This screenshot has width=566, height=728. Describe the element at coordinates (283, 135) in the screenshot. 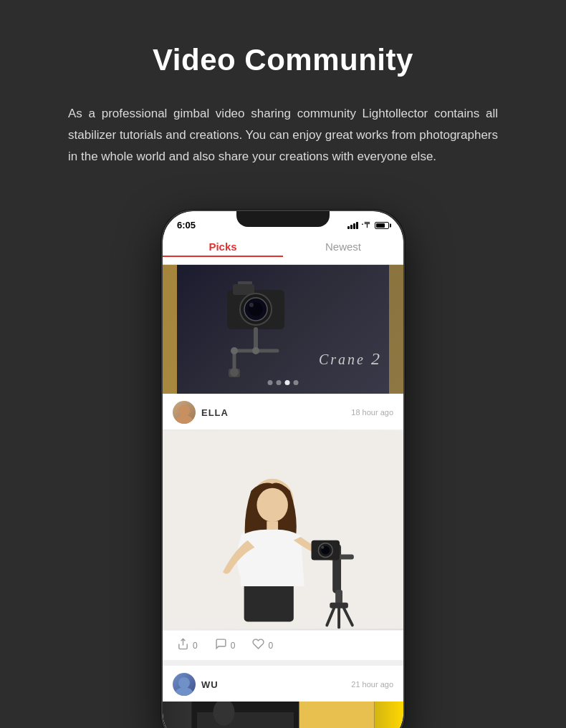

I see `description-text: As a professional gimbal video sharing c…` at that location.